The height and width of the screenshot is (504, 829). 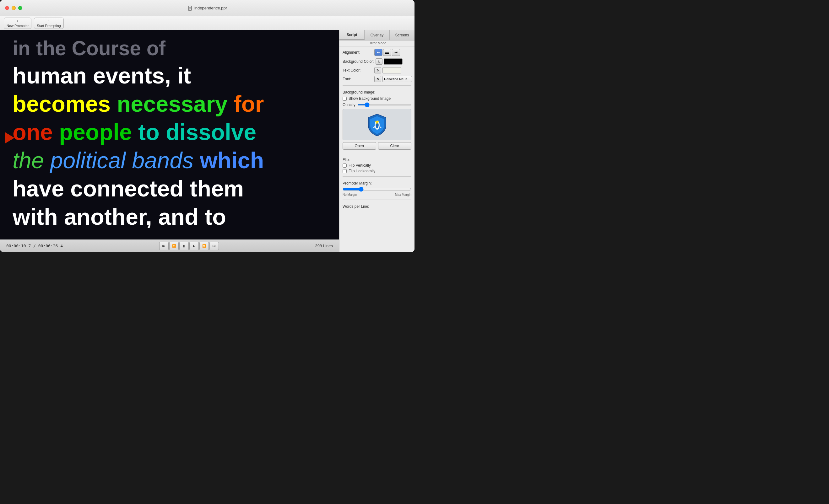 What do you see at coordinates (174, 246) in the screenshot?
I see `rewind-button: ⏪` at bounding box center [174, 246].